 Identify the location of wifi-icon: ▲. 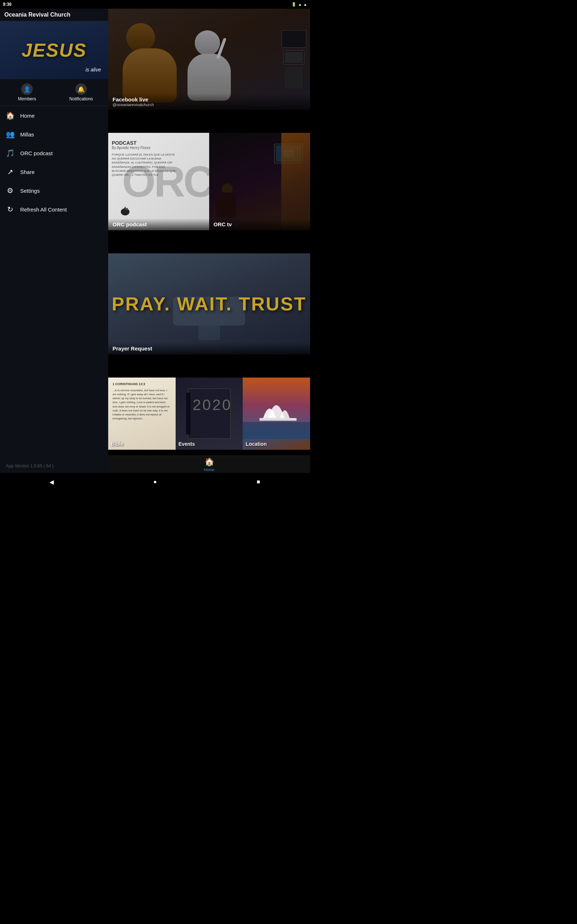
(300, 5).